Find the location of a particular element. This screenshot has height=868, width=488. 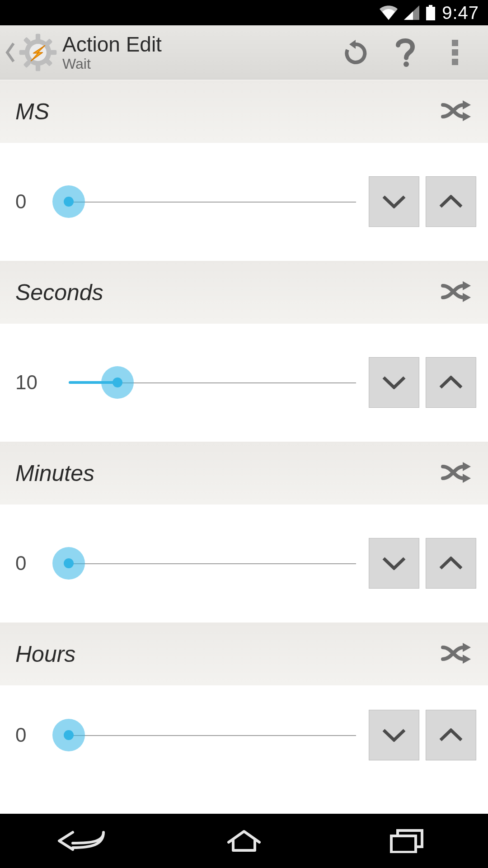

status-time: 9:47 is located at coordinates (460, 13).